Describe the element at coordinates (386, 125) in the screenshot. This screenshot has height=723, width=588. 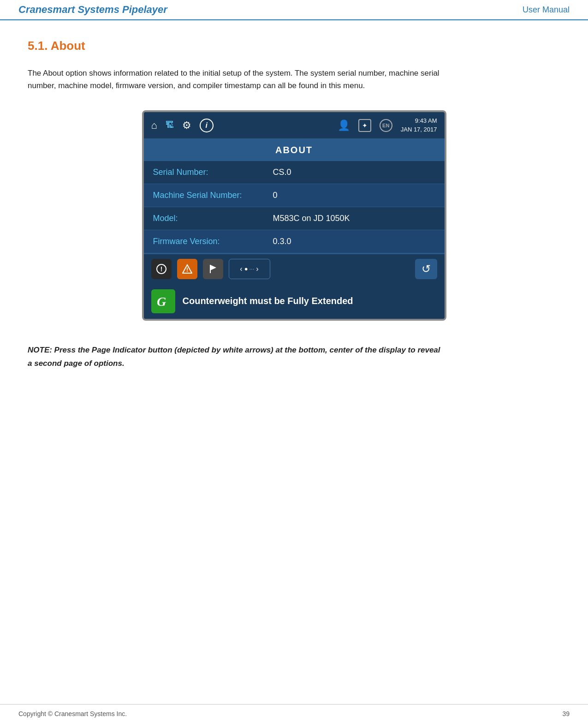
I see `language-icon: EN` at that location.